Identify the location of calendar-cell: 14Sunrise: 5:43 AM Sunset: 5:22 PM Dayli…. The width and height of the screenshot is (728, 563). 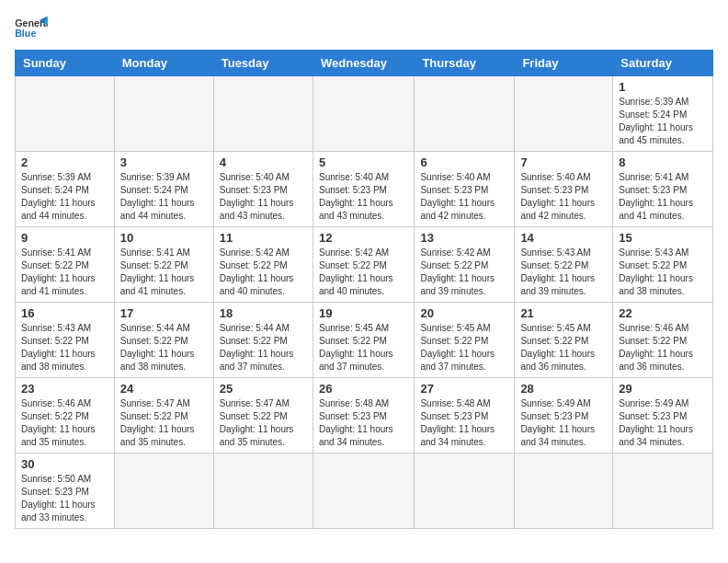
(564, 265).